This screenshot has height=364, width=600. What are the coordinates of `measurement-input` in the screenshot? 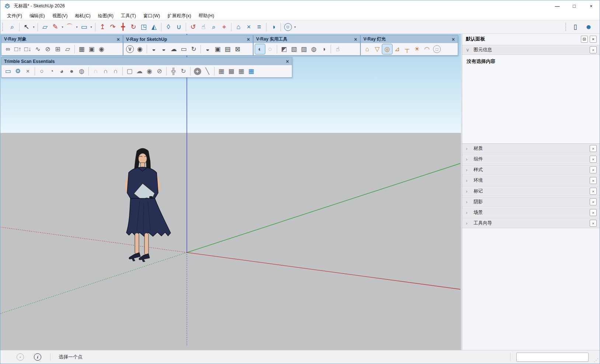 It's located at (552, 357).